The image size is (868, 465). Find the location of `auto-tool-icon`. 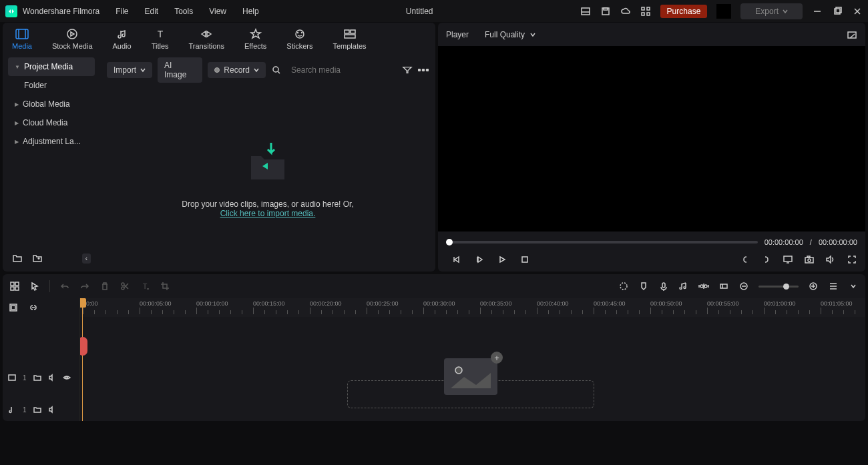

auto-tool-icon is located at coordinates (704, 286).